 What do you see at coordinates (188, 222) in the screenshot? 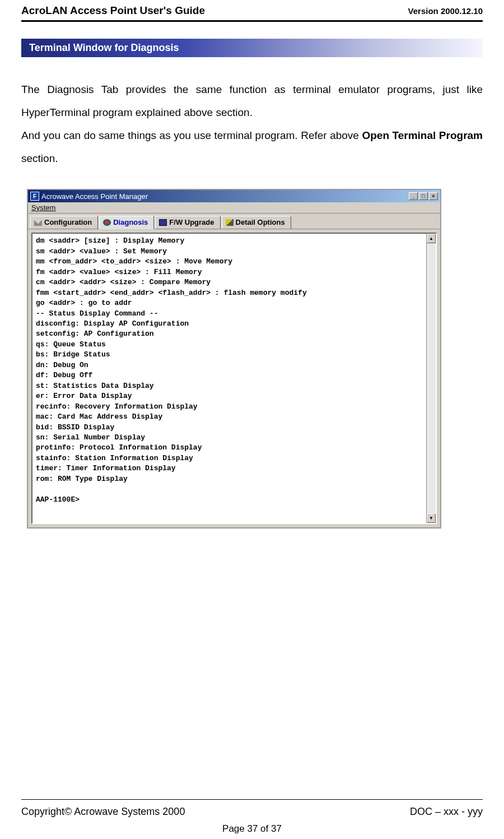
I see `tab-fw-upgrade: F/W Upgrade` at bounding box center [188, 222].